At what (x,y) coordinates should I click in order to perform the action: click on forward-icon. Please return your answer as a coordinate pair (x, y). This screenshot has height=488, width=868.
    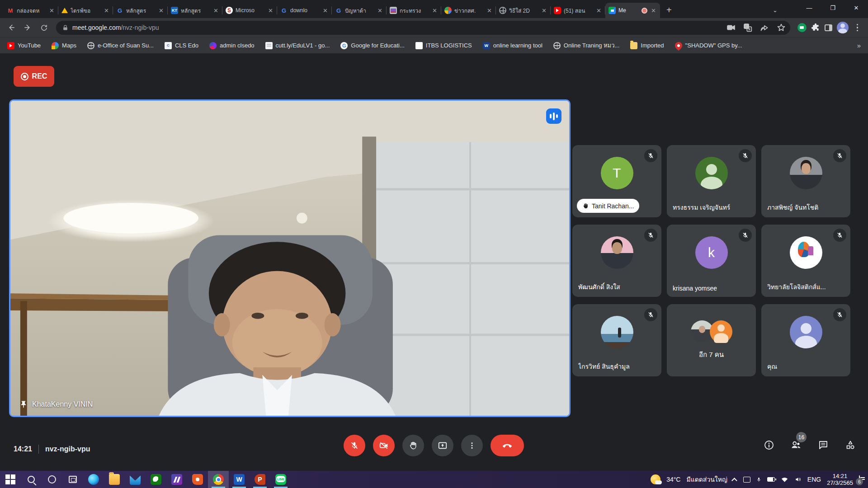
    Looking at the image, I should click on (28, 28).